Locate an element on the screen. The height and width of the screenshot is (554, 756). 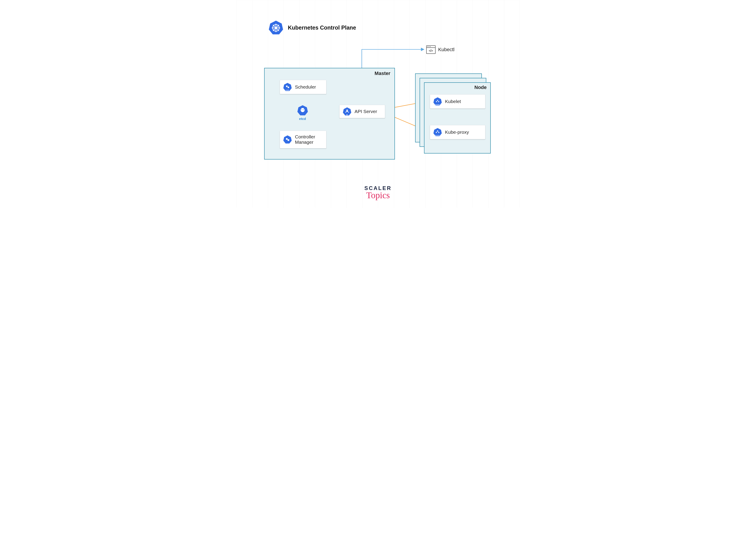
diagram-title: Kubernetes Control Plane is located at coordinates (322, 27).